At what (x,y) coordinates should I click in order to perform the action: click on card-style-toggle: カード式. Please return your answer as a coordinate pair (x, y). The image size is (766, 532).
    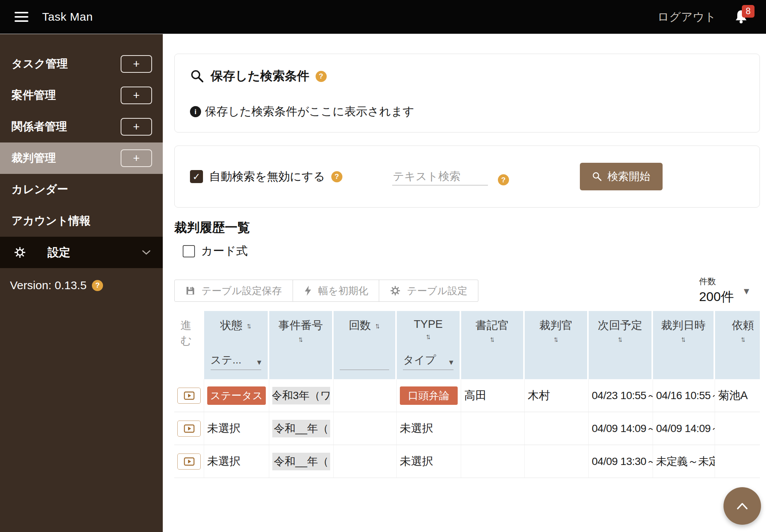
    Looking at the image, I should click on (474, 251).